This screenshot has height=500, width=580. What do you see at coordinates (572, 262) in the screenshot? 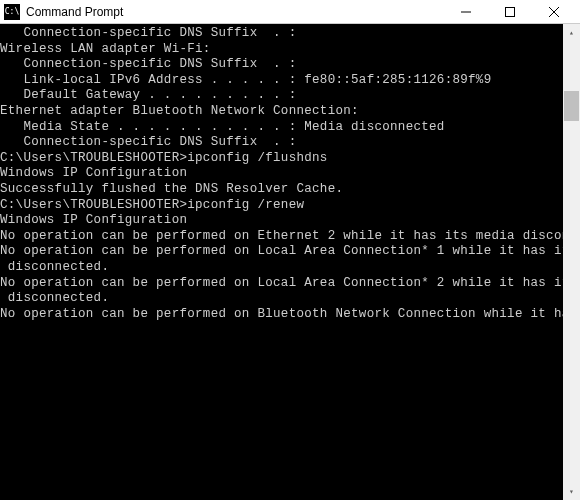
I see `scrollbar: ▴ ▾` at bounding box center [572, 262].